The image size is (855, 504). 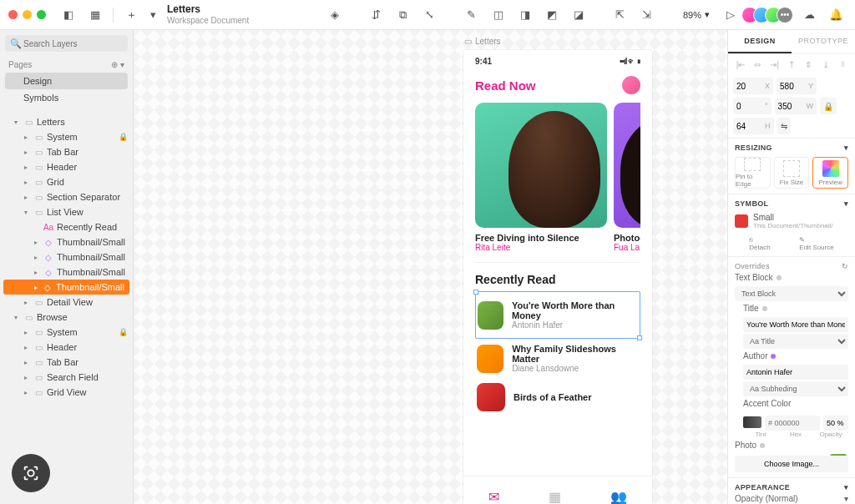 I want to click on w-input: W, so click(x=797, y=106).